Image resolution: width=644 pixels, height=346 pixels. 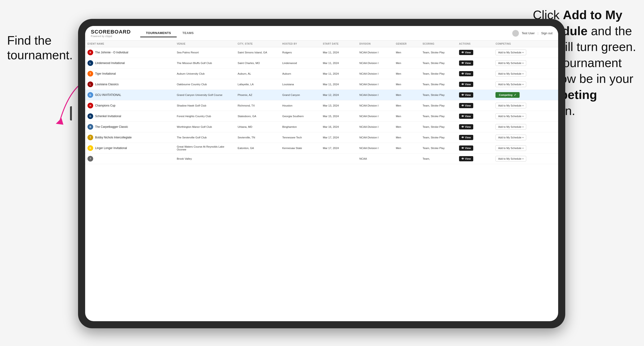 What do you see at coordinates (111, 36) in the screenshot?
I see `app-logo-sub: Powered by clippd` at bounding box center [111, 36].